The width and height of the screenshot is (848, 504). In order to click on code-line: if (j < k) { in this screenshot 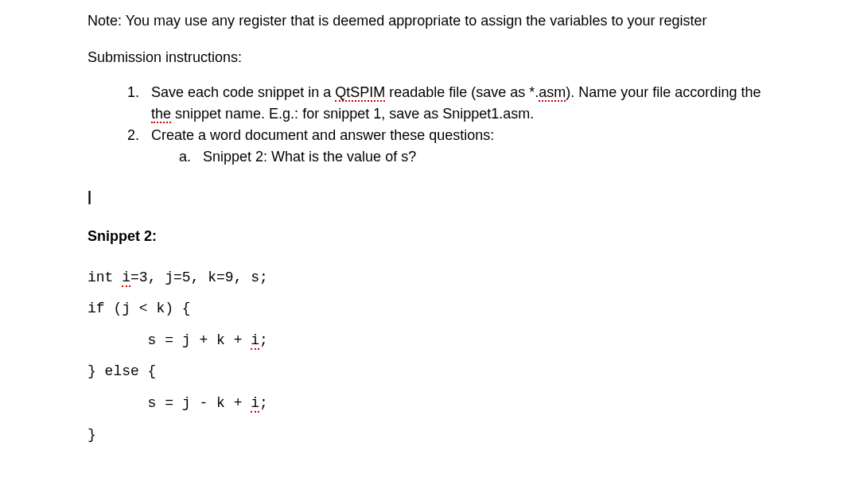, I will do `click(139, 308)`.